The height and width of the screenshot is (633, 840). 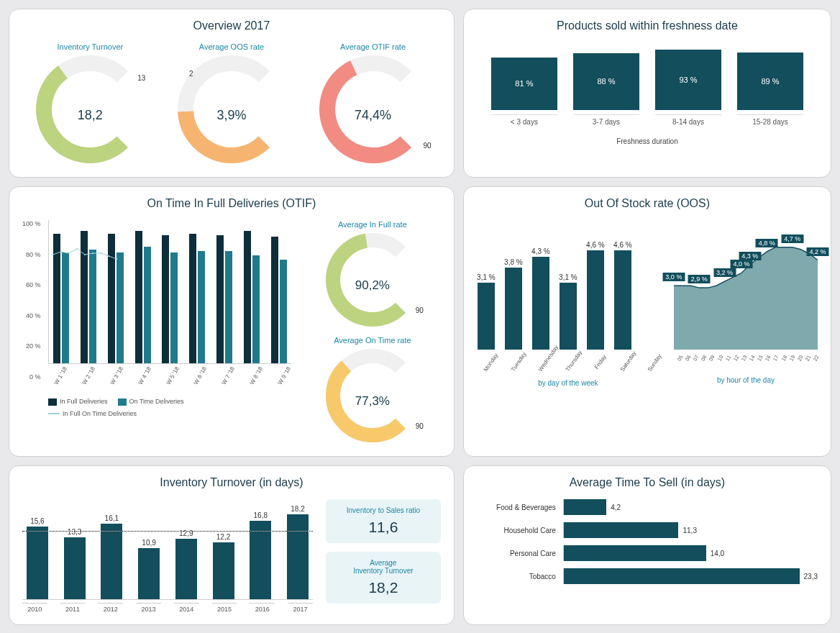 What do you see at coordinates (689, 531) in the screenshot?
I see `bar-value: 11,3` at bounding box center [689, 531].